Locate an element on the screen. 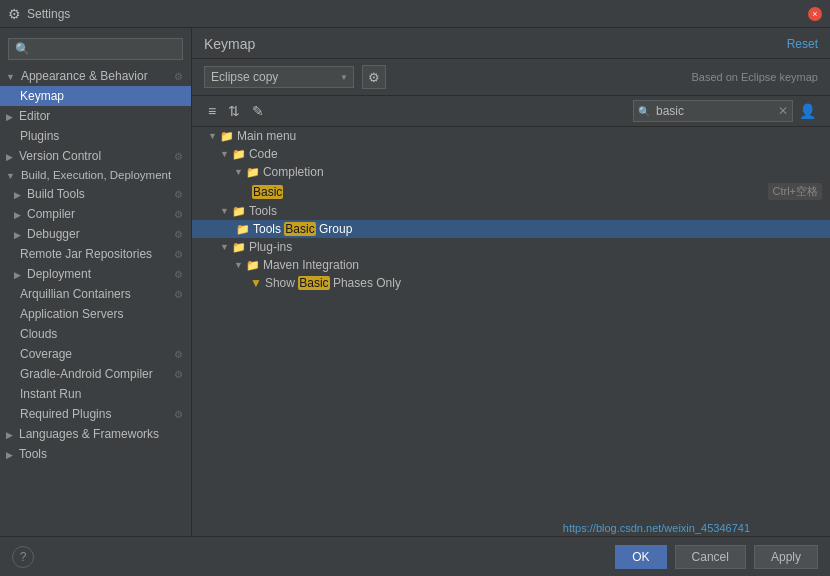  ok-button: OK is located at coordinates (640, 557).